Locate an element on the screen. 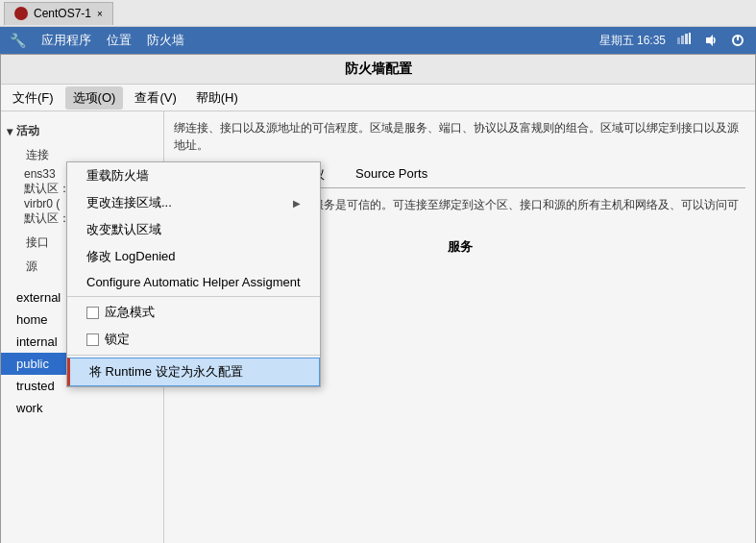 This screenshot has width=756, height=543. zone-description: 绑连接、接口以及源地址的可信程度。区域是服务、端口、协议以及富规则的组合。区域可… is located at coordinates (459, 136).